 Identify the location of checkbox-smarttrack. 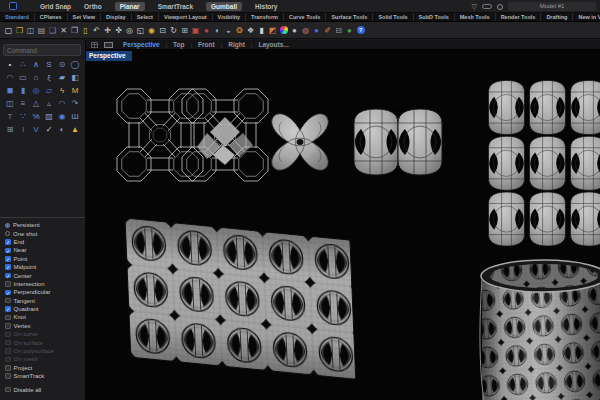
(8, 376).